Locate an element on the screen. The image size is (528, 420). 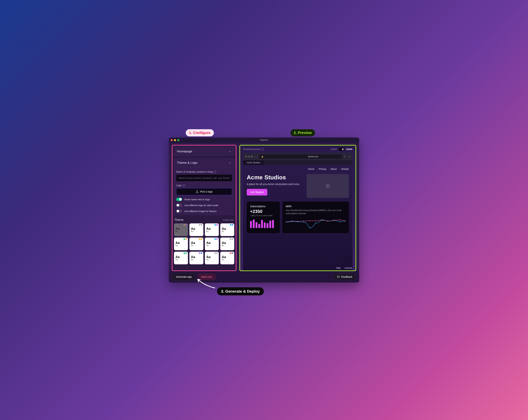
upload-icon is located at coordinates (197, 192).